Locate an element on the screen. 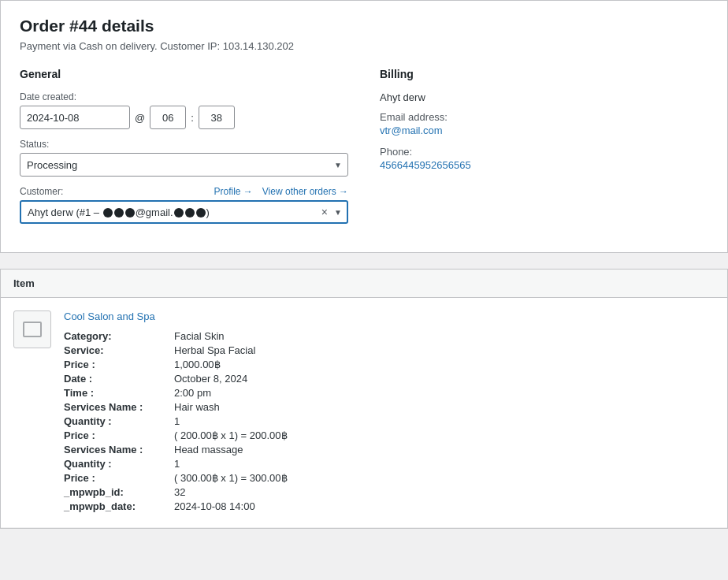 The image size is (728, 580). billing-phone-group: Phone: 4566445952656565 is located at coordinates (544, 158).